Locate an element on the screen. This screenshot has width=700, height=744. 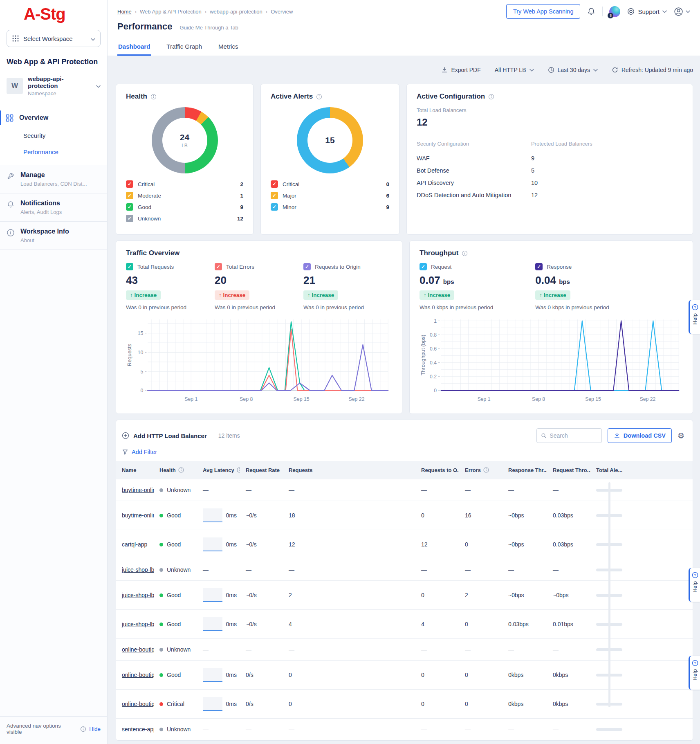
account-menu is located at coordinates (682, 11).